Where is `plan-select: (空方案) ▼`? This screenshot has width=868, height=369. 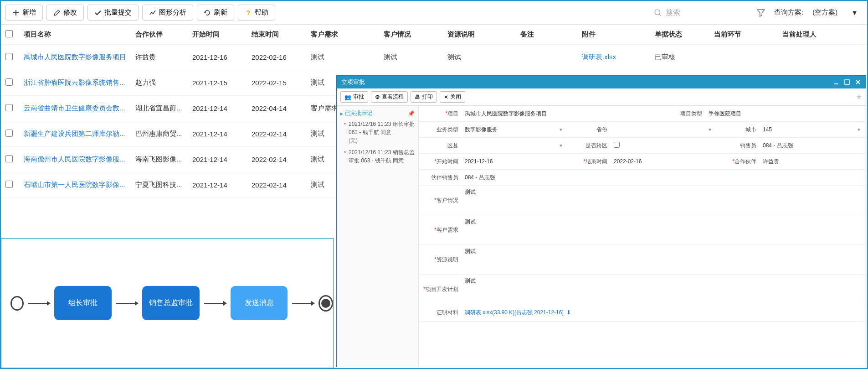 plan-select: (空方案) ▼ is located at coordinates (835, 13).